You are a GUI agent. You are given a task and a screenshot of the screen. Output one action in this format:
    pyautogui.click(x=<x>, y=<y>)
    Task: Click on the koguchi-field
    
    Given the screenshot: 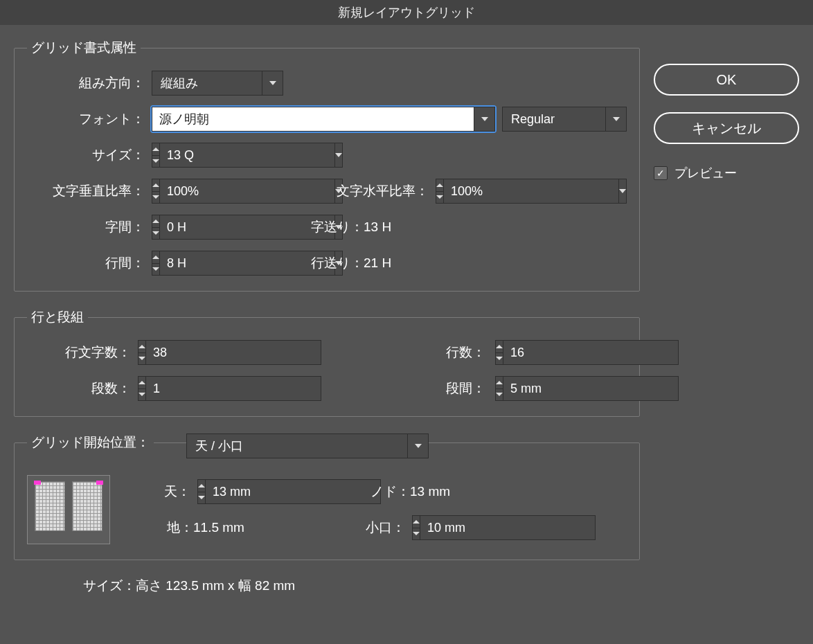 What is the action you would take?
    pyautogui.click(x=478, y=528)
    